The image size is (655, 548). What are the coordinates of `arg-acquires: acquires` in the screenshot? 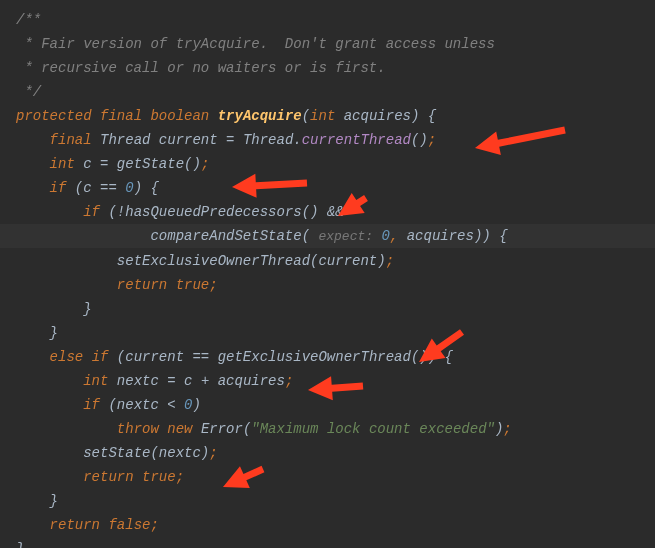 It's located at (440, 236).